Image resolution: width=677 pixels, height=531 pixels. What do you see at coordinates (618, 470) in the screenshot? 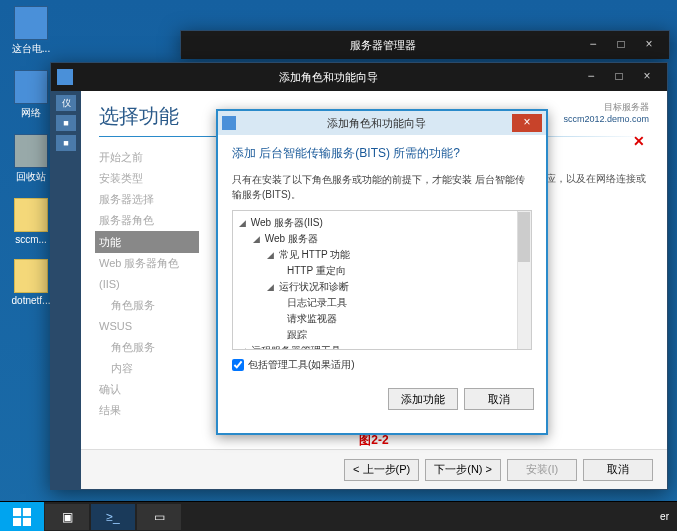
I see `cancel-button: 取消` at bounding box center [618, 470].